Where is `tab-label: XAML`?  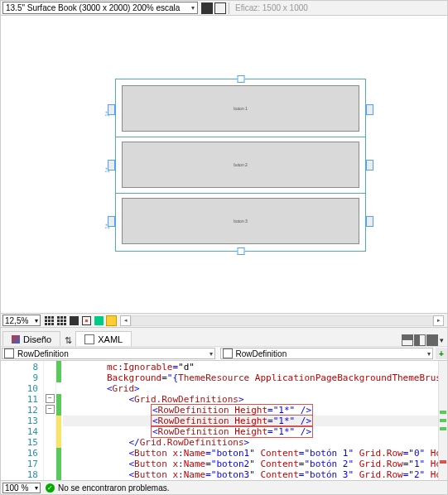
tab-label: XAML is located at coordinates (110, 339).